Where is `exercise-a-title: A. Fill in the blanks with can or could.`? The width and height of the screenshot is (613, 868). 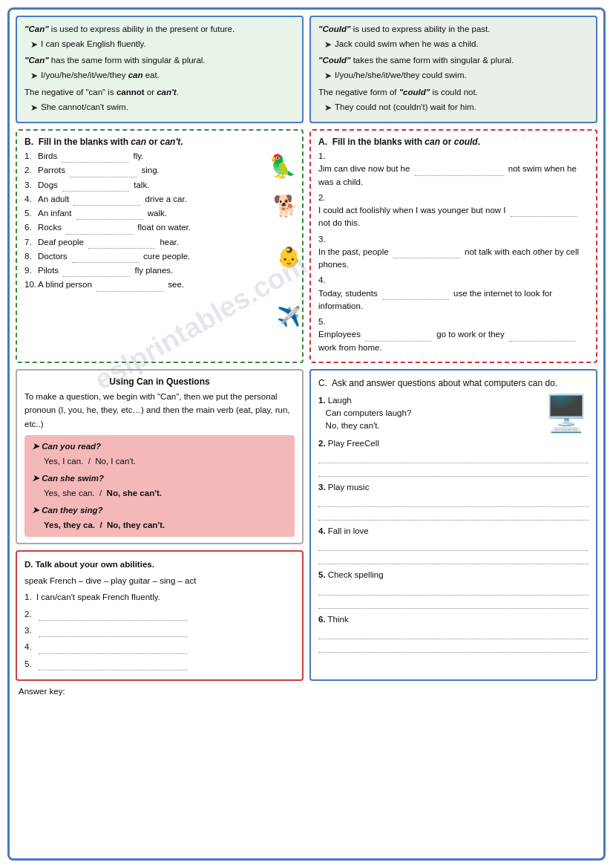
exercise-a-title: A. Fill in the blanks with can or could. is located at coordinates (453, 142).